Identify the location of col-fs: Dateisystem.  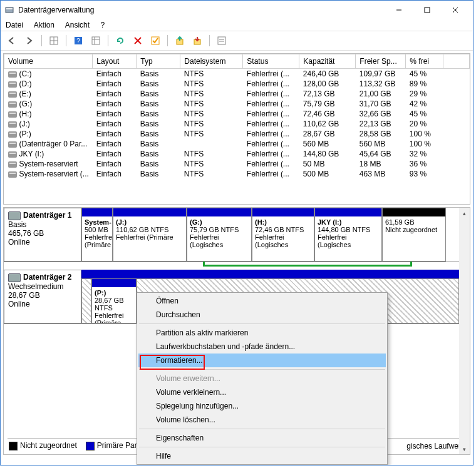
(212, 61).